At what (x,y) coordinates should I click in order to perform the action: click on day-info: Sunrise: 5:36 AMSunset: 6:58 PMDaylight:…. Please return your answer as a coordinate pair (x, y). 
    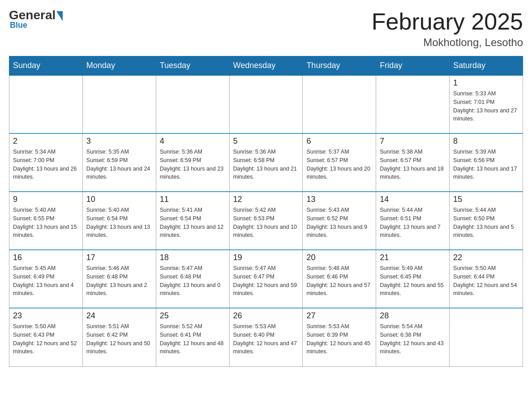
    Looking at the image, I should click on (266, 165).